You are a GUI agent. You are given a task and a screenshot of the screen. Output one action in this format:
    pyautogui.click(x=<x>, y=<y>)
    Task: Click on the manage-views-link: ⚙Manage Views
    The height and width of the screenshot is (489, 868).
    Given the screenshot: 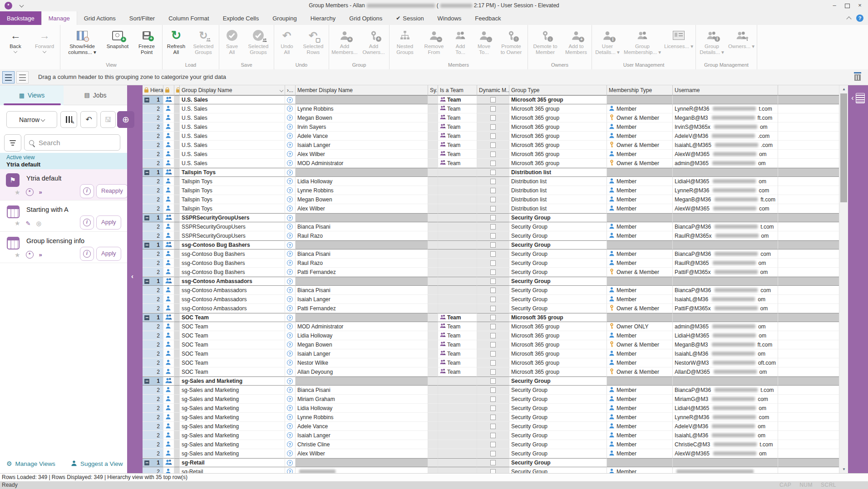 What is the action you would take?
    pyautogui.click(x=31, y=464)
    